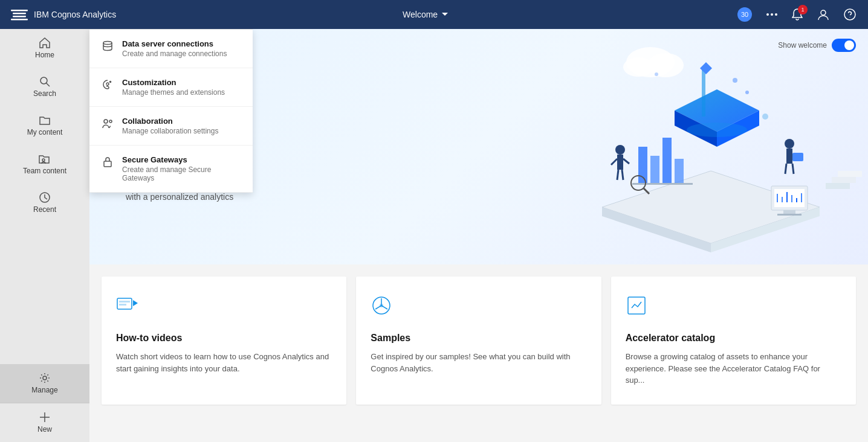  What do you see at coordinates (181, 159) in the screenshot?
I see `dropdown-secure-gateways-title: Secure Gateways` at bounding box center [181, 159].